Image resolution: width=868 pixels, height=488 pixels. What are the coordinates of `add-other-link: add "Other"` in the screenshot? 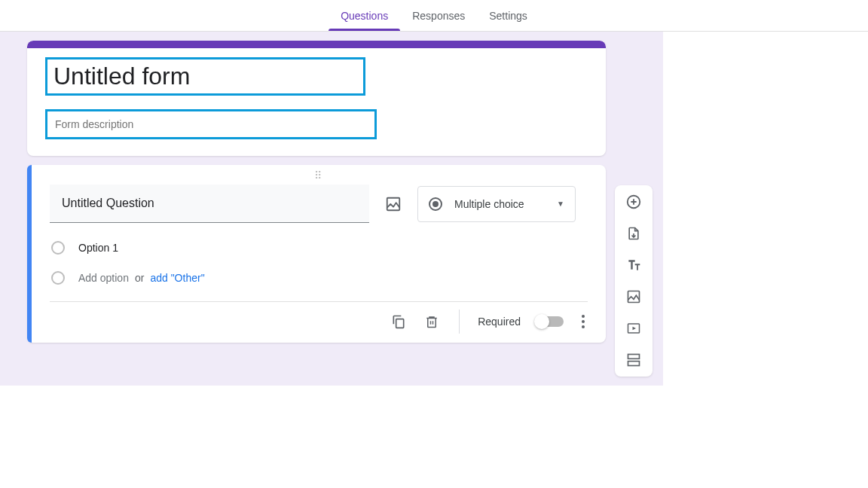 It's located at (177, 278).